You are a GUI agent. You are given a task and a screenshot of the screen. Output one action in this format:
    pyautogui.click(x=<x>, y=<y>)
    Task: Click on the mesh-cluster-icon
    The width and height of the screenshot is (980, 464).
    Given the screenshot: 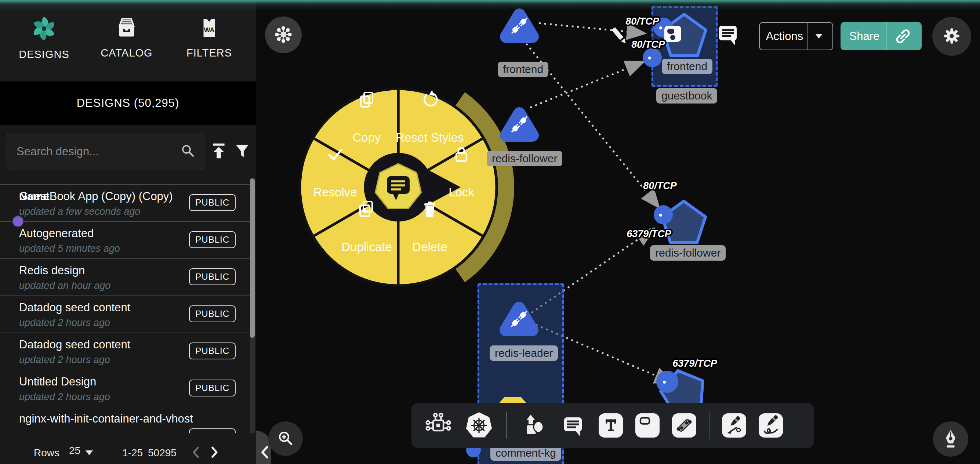 What is the action you would take?
    pyautogui.click(x=283, y=35)
    